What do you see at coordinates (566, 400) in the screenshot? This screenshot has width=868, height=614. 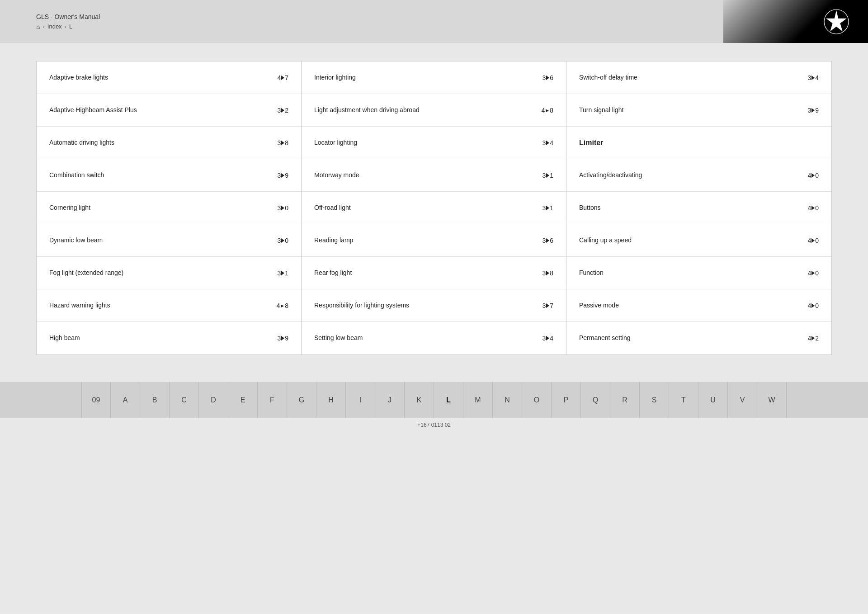 I see `nav-item-p: P` at bounding box center [566, 400].